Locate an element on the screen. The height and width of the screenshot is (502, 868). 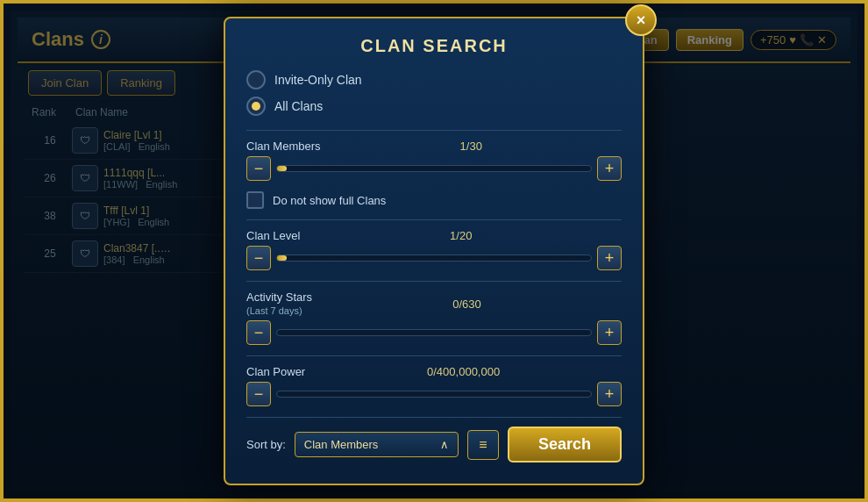
clan-level-track is located at coordinates (434, 258).